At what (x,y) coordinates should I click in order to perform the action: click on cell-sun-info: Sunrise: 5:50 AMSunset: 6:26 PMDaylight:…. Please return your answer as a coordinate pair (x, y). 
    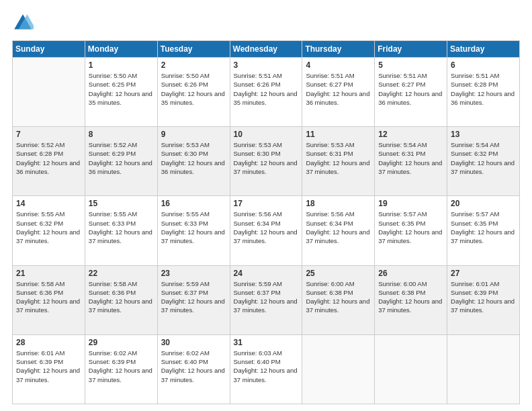
    Looking at the image, I should click on (193, 89).